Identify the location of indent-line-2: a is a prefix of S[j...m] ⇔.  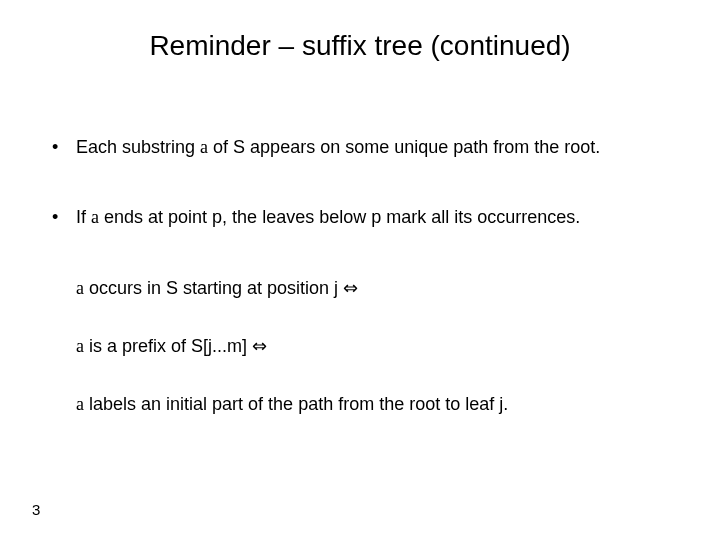
(378, 346).